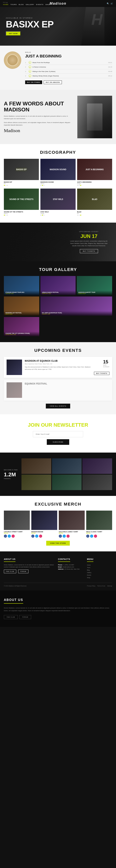 This screenshot has width=116, height=868. I want to click on tour-info: Madison Quintet Tour March 2021, so click(94, 293).